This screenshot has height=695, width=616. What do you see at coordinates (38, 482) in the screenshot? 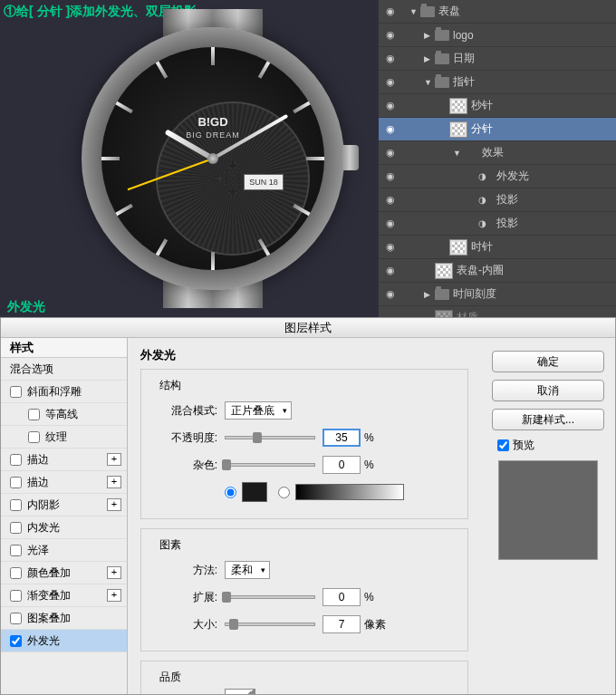
I see `style-item-label: 描边` at bounding box center [38, 482].